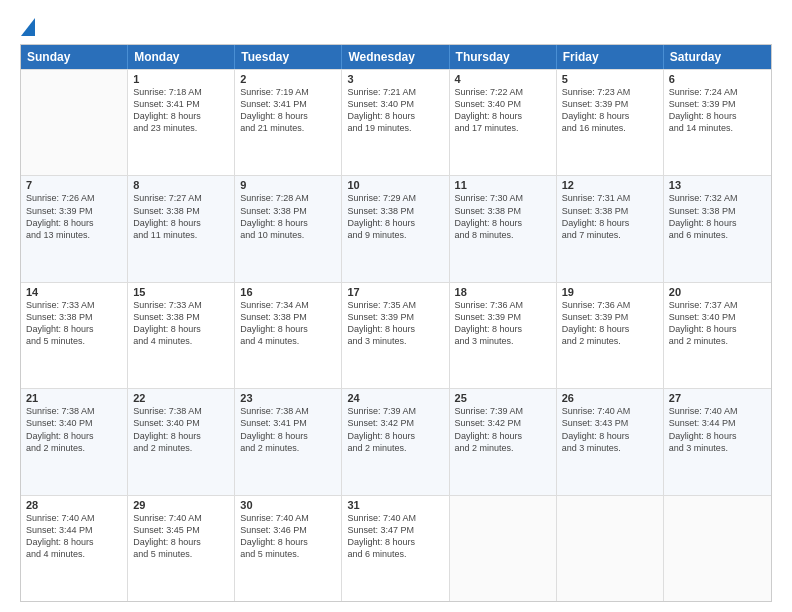  What do you see at coordinates (74, 216) in the screenshot?
I see `cell-info: Sunrise: 7:26 AMSunset: 3:39 PMDaylight:…` at bounding box center [74, 216].